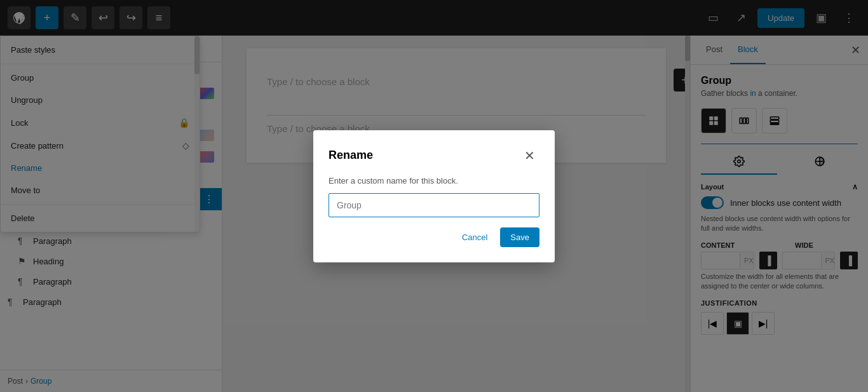 The height and width of the screenshot is (392, 868). I want to click on modal-footer: Cancel Save, so click(434, 238).